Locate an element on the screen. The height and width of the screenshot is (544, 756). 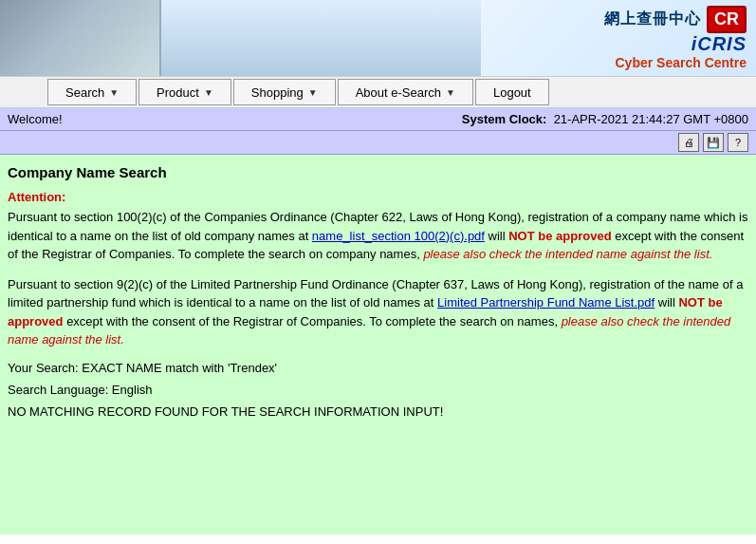
header-logo: 網上查冊中心 CR iCRIS Cyber Search Centre is located at coordinates (618, 38).